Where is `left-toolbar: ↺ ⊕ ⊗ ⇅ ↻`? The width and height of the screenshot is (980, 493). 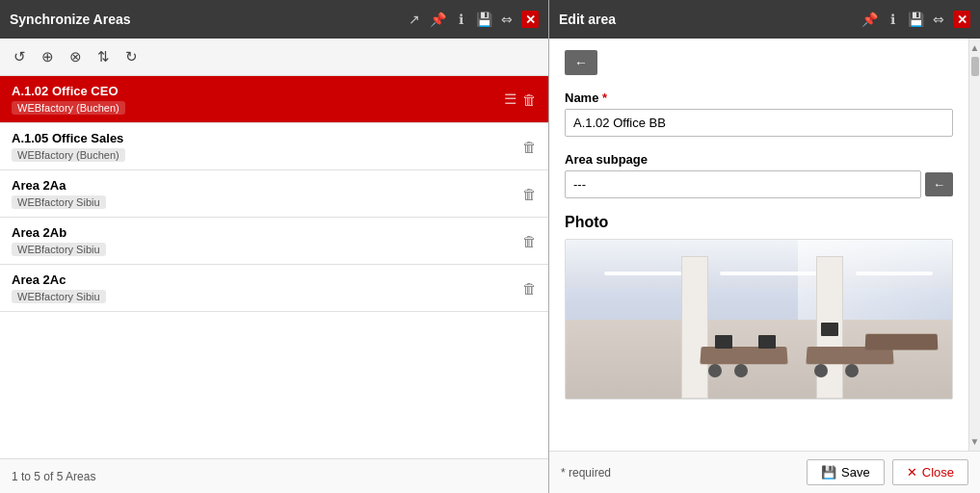 left-toolbar: ↺ ⊕ ⊗ ⇅ ↻ is located at coordinates (274, 58).